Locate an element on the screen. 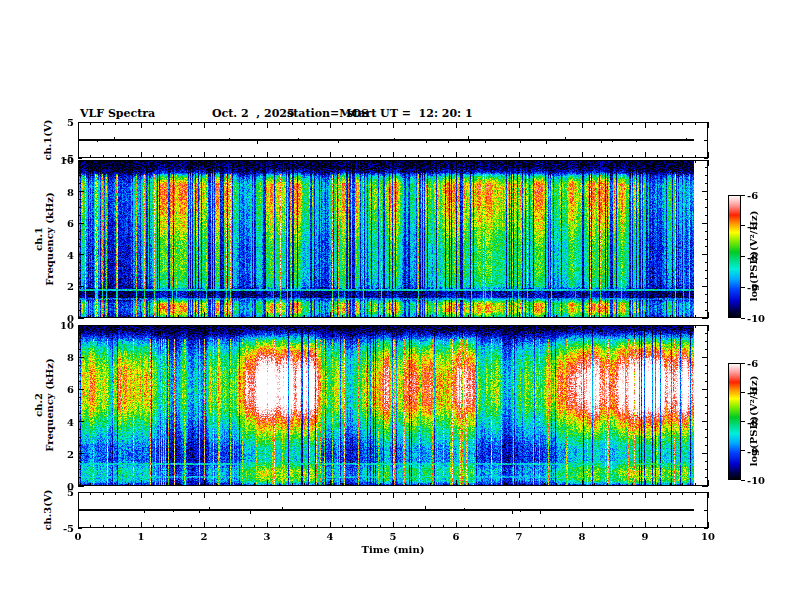 The image size is (792, 612). time-axis-title: Time (min) is located at coordinates (393, 550).